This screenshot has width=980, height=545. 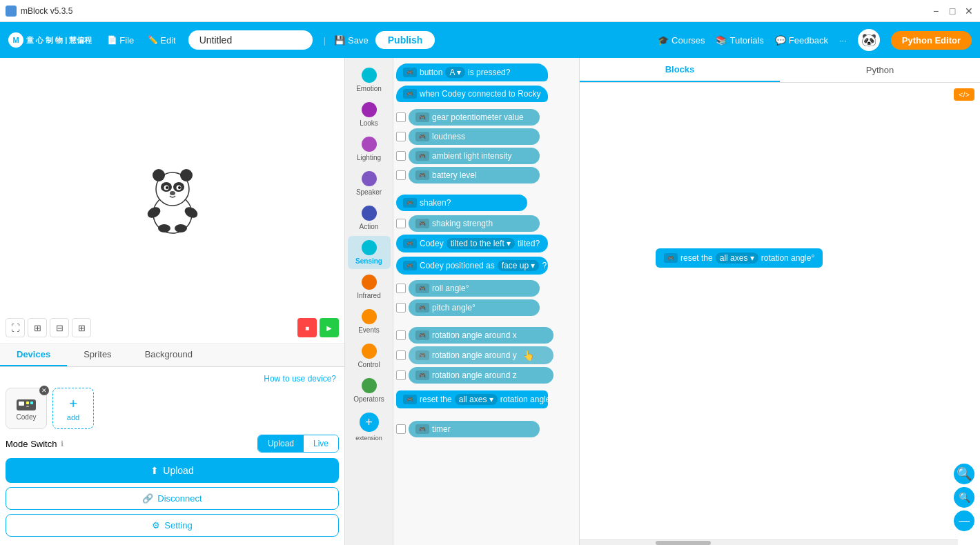 What do you see at coordinates (173, 355) in the screenshot?
I see `sprite-tabs: Devices Sprites Background` at bounding box center [173, 355].